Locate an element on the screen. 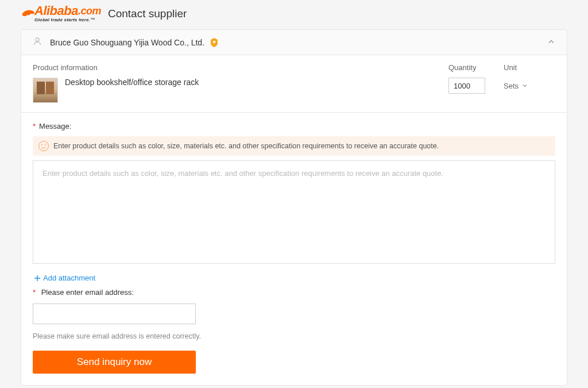 Image resolution: width=588 pixels, height=388 pixels. quantity-input is located at coordinates (467, 86).